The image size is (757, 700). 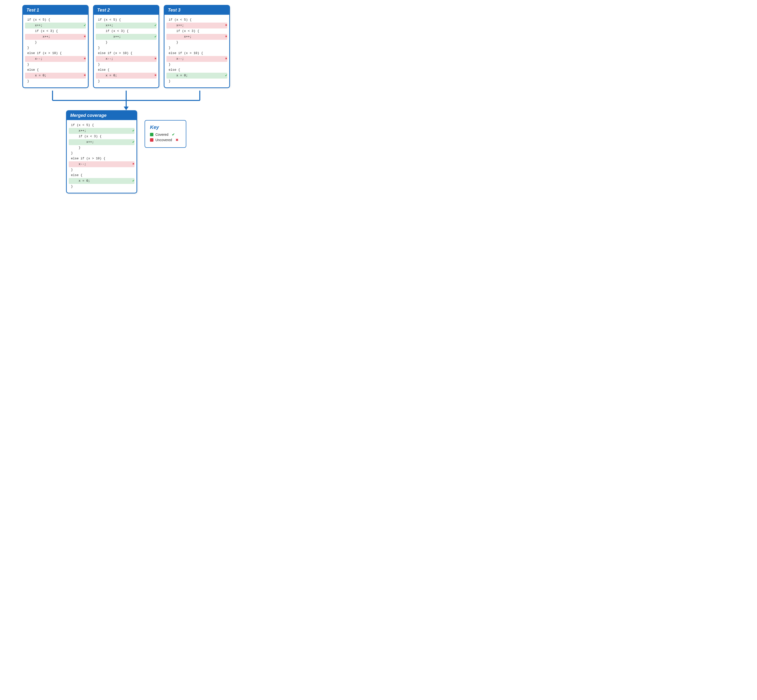 I want to click on bottom-row: Merged coverage if (x < 5) { x++;✔ if (x…, so click(x=126, y=152).